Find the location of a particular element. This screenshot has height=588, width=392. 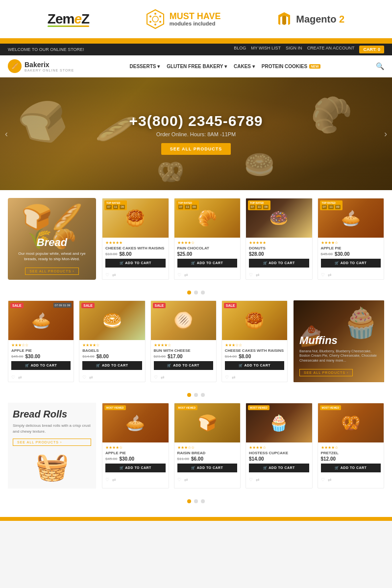

product-info: ★★★☆☆ RAISIN BREAD $11.00 $6.00 🛒 ADD TO… is located at coordinates (208, 459).